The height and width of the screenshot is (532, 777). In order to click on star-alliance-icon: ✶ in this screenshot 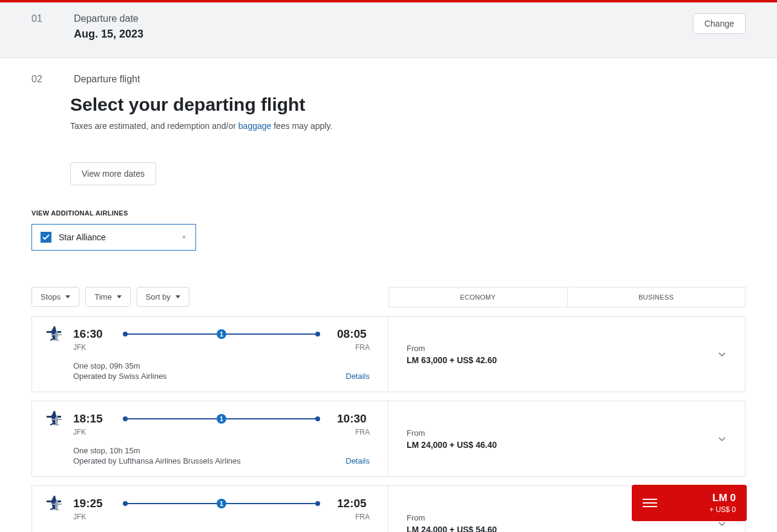, I will do `click(184, 237)`.